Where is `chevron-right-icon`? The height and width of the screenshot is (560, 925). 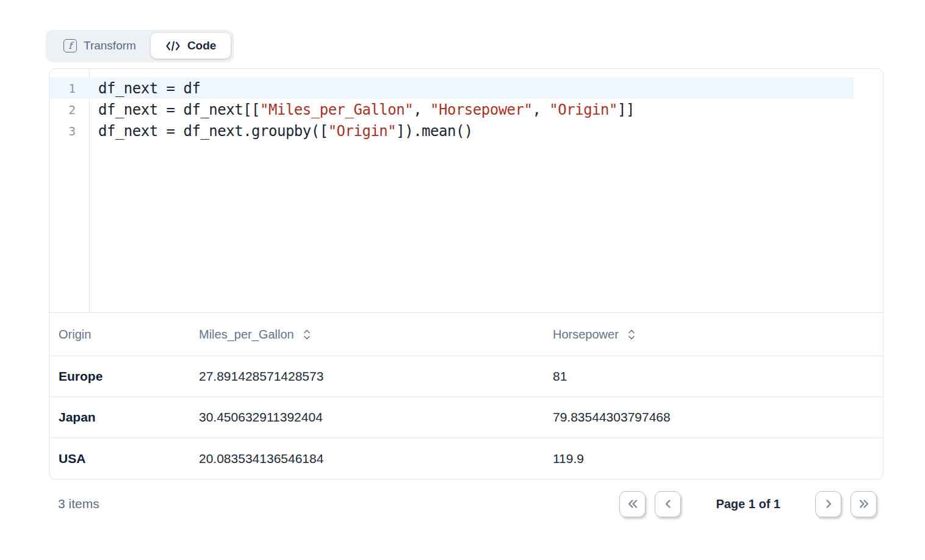
chevron-right-icon is located at coordinates (829, 504).